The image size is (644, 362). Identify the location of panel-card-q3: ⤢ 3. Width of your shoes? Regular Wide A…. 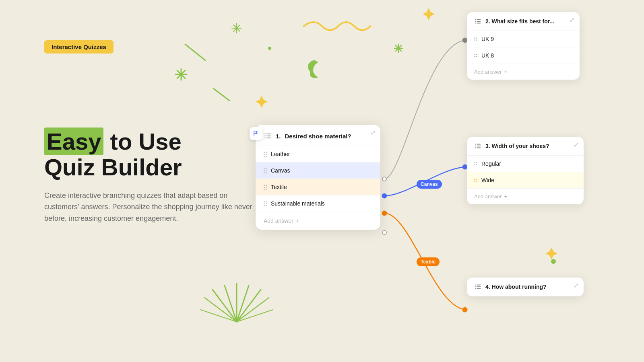
(525, 171).